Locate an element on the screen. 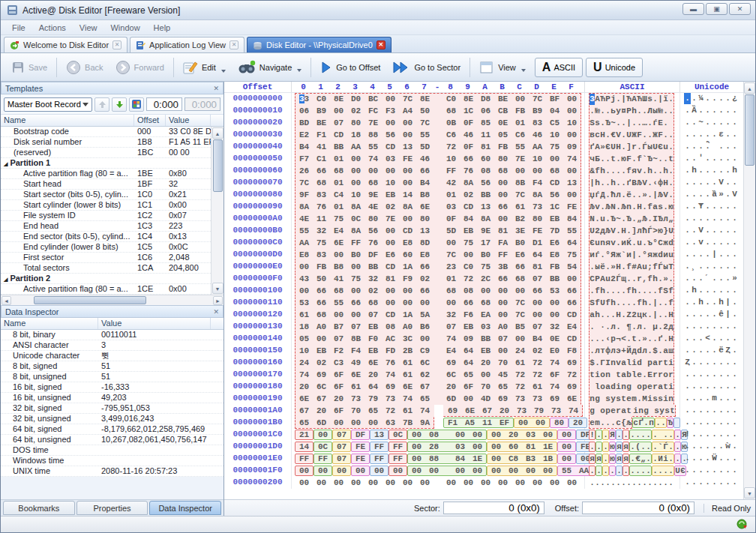 This screenshot has height=533, width=756. ascii-char: o is located at coordinates (603, 387).